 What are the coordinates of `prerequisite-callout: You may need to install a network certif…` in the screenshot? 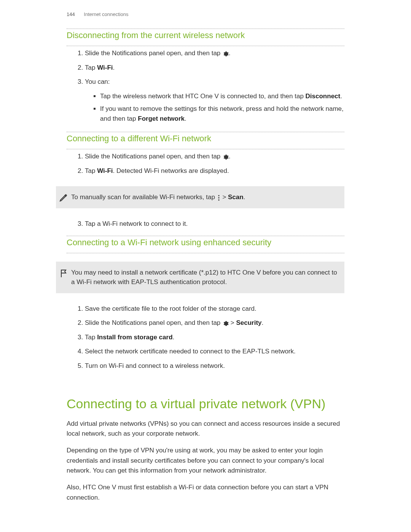 It's located at (200, 277).